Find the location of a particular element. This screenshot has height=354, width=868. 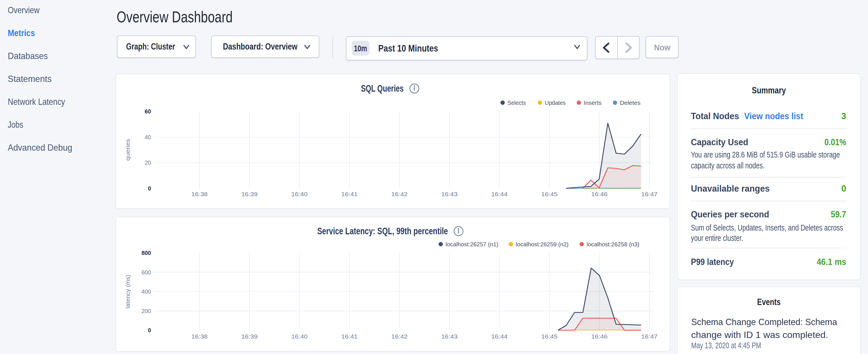

svg-text: Past 10 Minutes is located at coordinates (408, 48).